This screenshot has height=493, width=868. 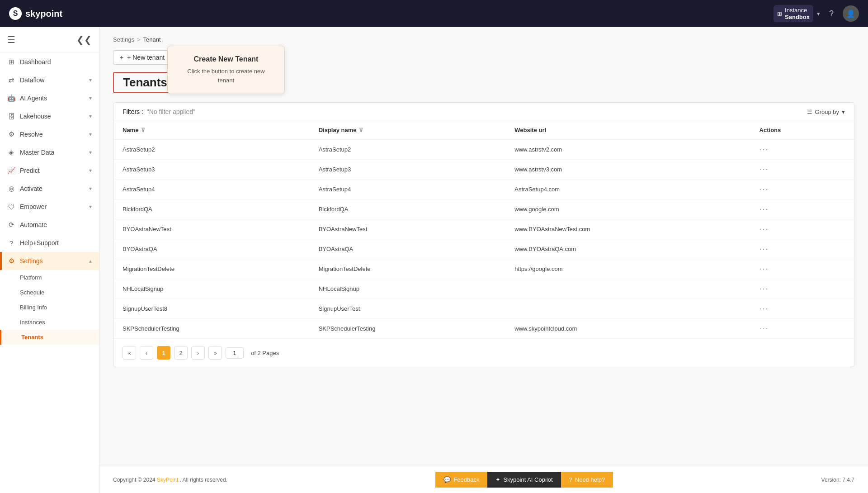 I want to click on sidebar-item-activate: ◎ Activate ▾, so click(x=50, y=189).